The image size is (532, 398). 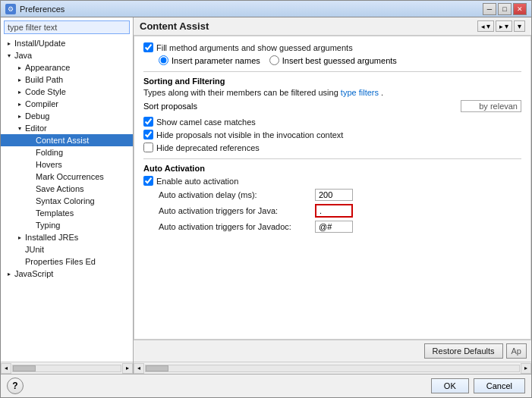 I want to click on tree-arrow-debug, so click(x=20, y=116).